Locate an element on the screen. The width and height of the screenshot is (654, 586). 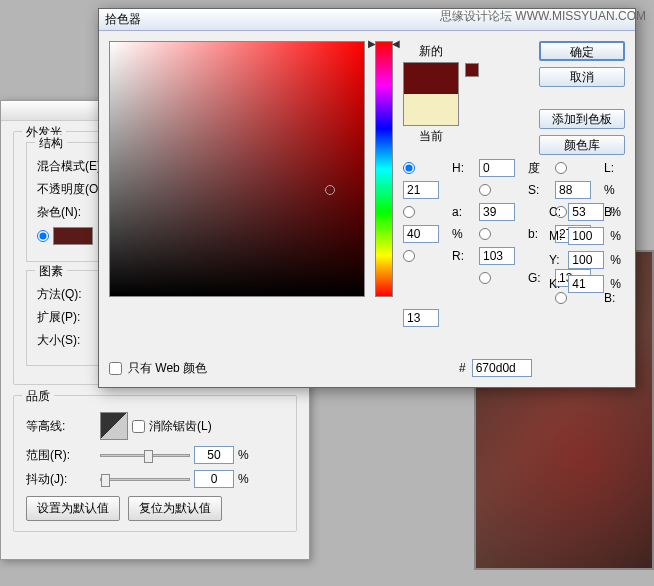
blend-label: 混合模式(E): is located at coordinates (72, 166).